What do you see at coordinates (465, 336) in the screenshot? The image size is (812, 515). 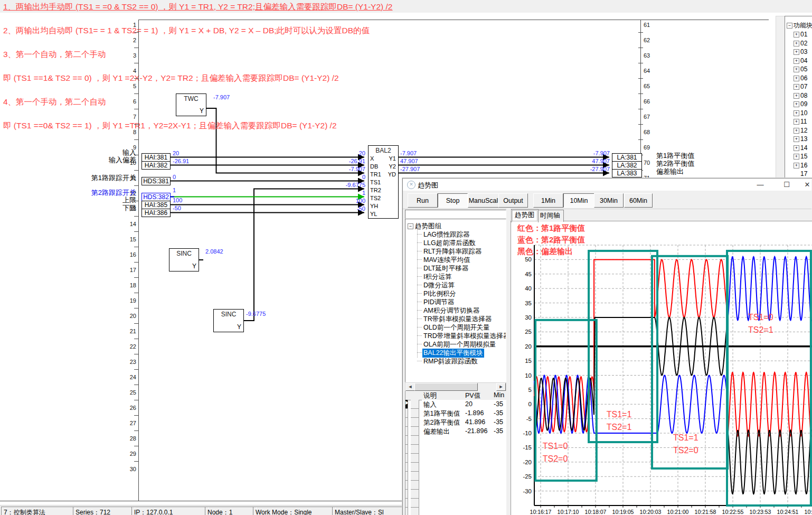 I see `trend-tree-item: TRD带增量斜率模拟量选择器` at bounding box center [465, 336].